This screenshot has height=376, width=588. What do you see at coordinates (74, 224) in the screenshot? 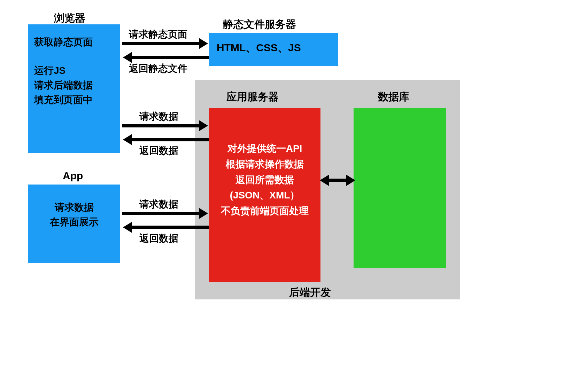
I see `app-client-box: 请求数据 在界面展示` at bounding box center [74, 224].